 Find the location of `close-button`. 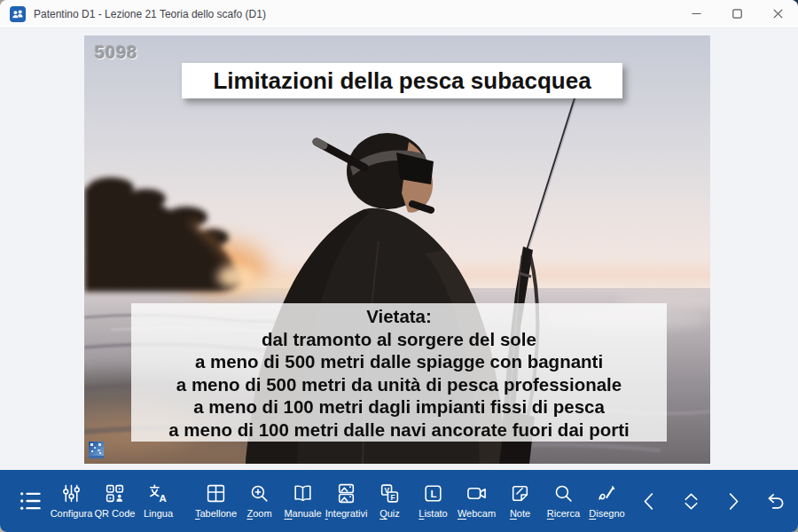

close-button is located at coordinates (778, 14).